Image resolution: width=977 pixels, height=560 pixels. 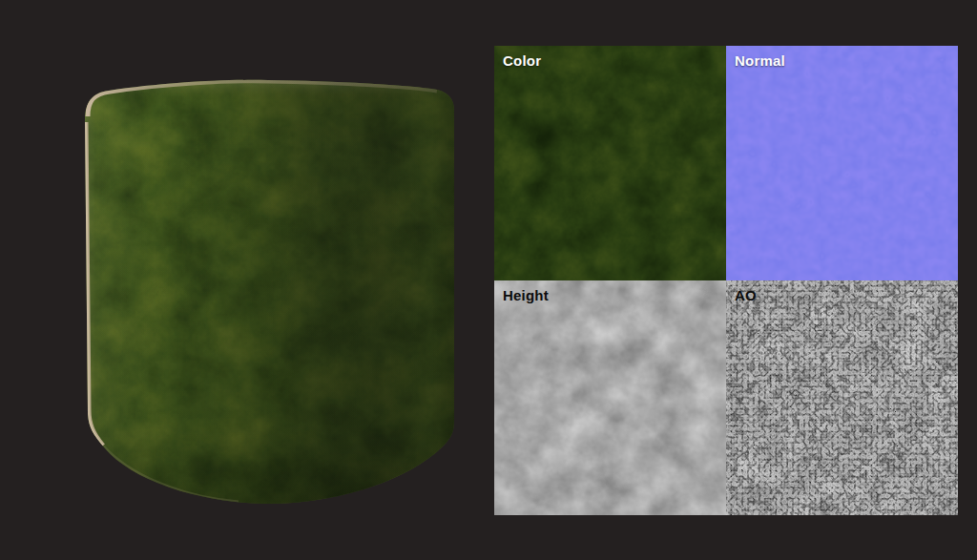 I want to click on color-map-image, so click(x=611, y=163).